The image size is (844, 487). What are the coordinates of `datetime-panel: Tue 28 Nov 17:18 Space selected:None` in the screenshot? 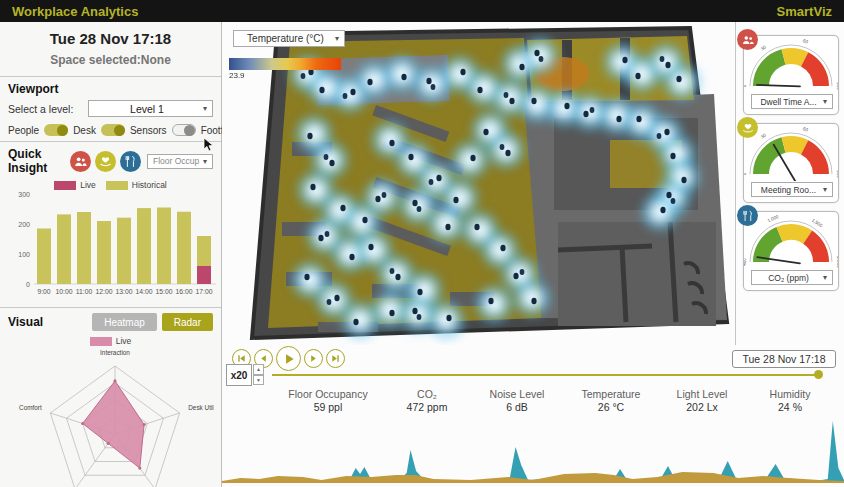 It's located at (110, 50).